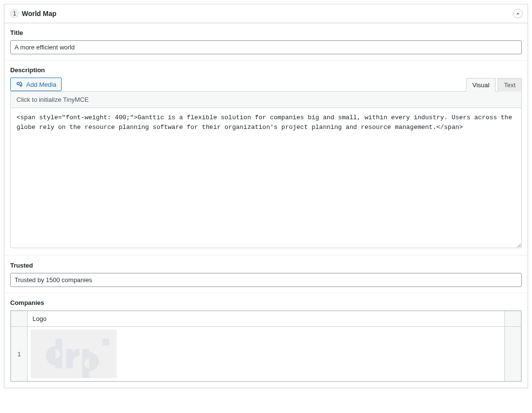 Image resolution: width=532 pixels, height=413 pixels. What do you see at coordinates (19, 319) in the screenshot?
I see `corner-cell` at bounding box center [19, 319].